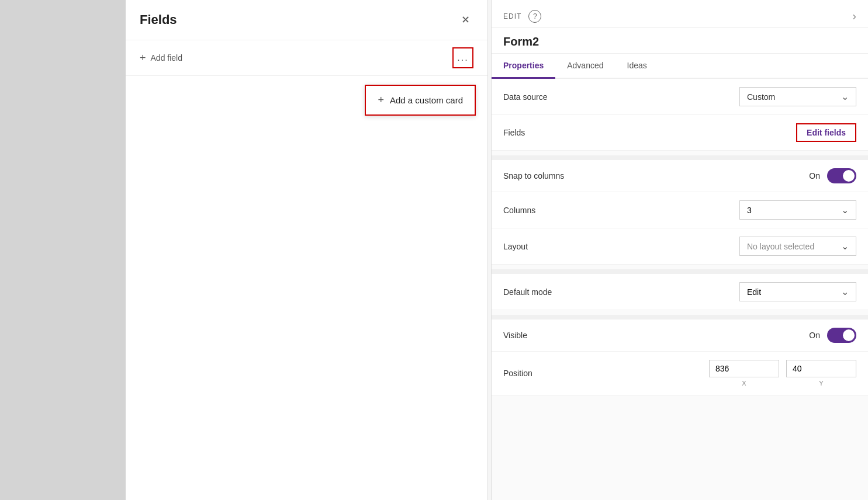 This screenshot has height=500, width=868. What do you see at coordinates (463, 58) in the screenshot?
I see `ellipsis-icon: ...` at bounding box center [463, 58].